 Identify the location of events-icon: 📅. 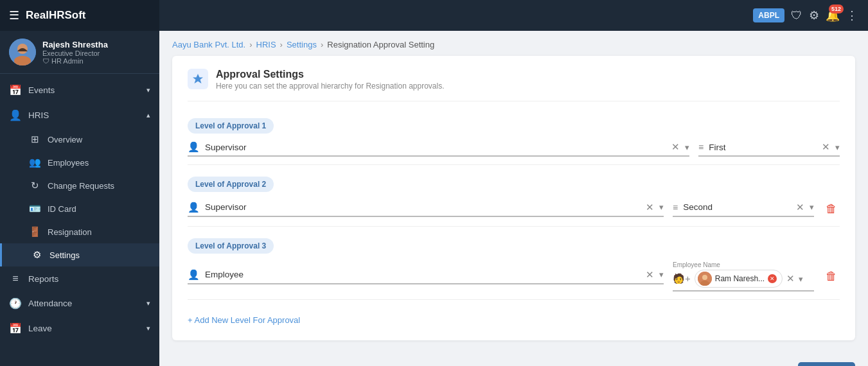
(15, 90).